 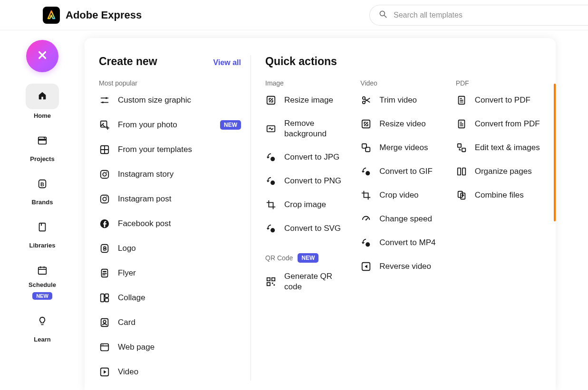 What do you see at coordinates (398, 100) in the screenshot?
I see `item-label: Trim video` at bounding box center [398, 100].